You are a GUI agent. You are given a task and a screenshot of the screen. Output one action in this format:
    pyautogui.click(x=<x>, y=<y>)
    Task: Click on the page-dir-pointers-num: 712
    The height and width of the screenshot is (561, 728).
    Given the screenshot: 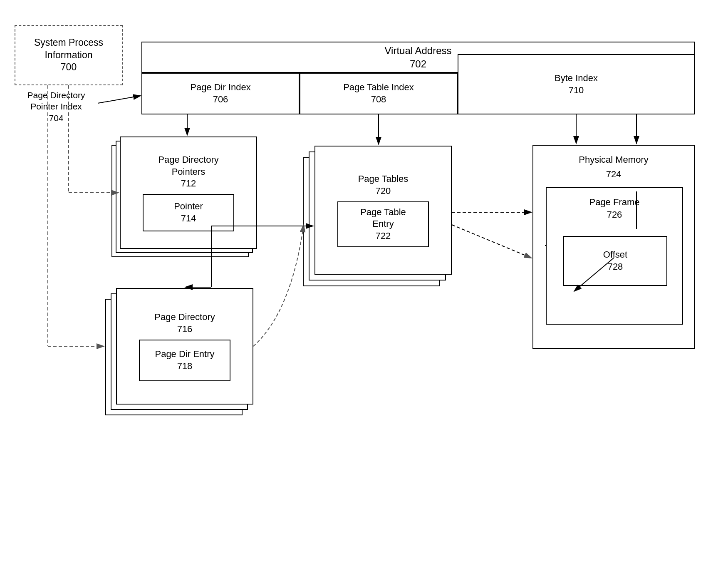 What is the action you would take?
    pyautogui.click(x=189, y=184)
    